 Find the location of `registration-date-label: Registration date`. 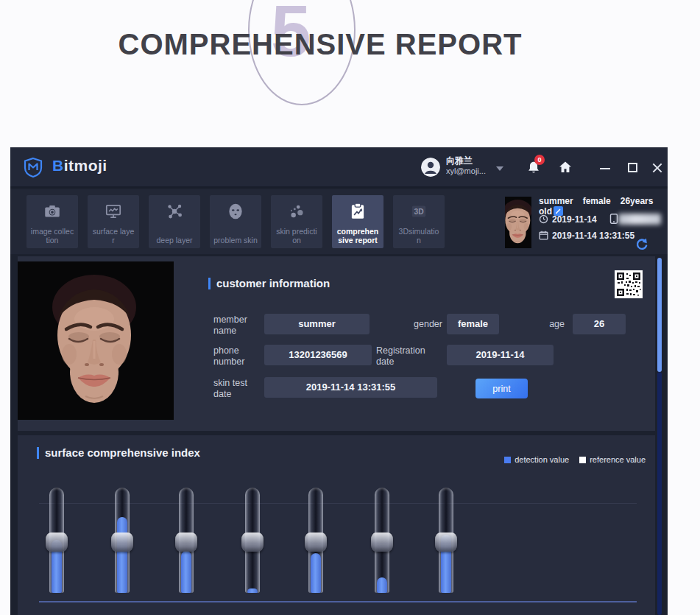

registration-date-label: Registration date is located at coordinates (411, 356).